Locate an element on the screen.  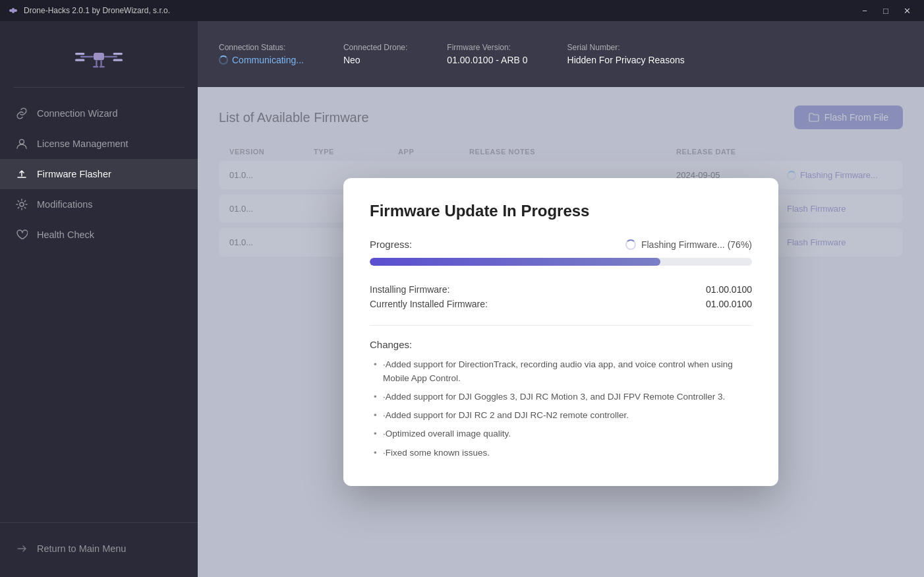
progress-text: Flashing Firmware... (76%) is located at coordinates (697, 245).